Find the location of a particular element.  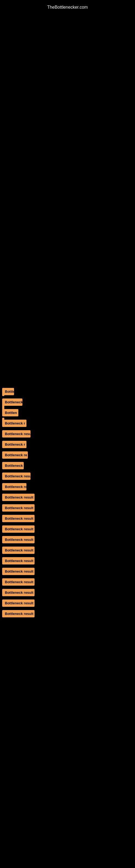

bottleneck-item-7: Bottleneck re is located at coordinates (68, 455).